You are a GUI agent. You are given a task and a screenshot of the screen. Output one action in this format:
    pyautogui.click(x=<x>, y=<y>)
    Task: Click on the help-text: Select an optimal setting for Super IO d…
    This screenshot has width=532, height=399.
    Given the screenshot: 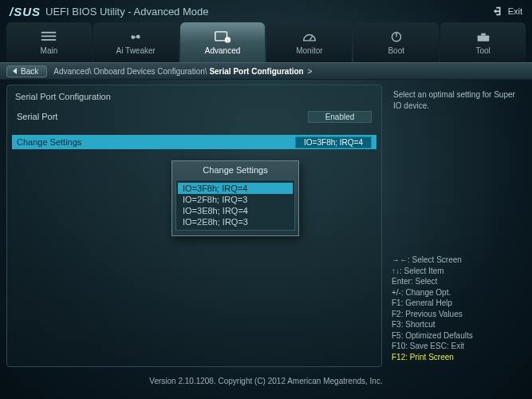 What is the action you would take?
    pyautogui.click(x=457, y=168)
    